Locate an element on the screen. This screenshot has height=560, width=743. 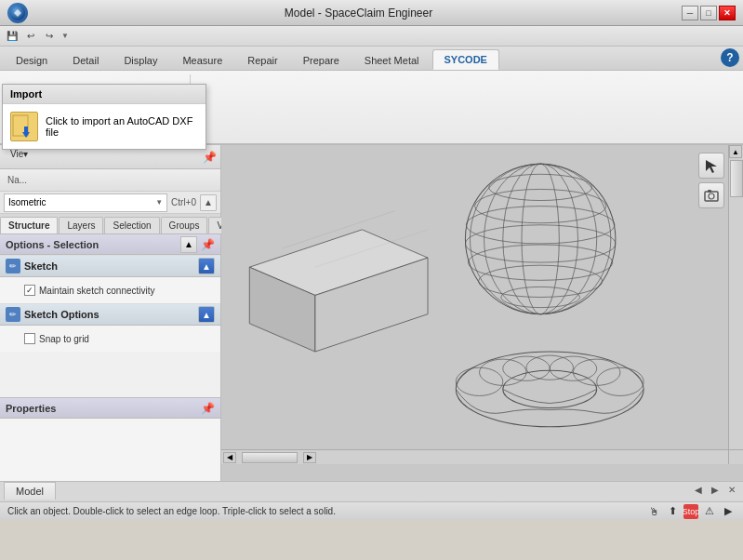
sketch-options-icon: ✏ is located at coordinates (13, 314).